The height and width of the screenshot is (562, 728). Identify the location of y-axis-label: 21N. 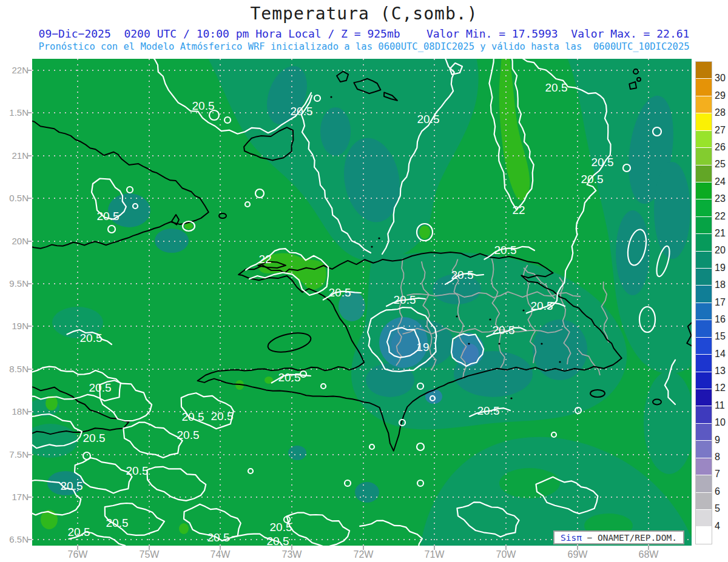
(15, 155).